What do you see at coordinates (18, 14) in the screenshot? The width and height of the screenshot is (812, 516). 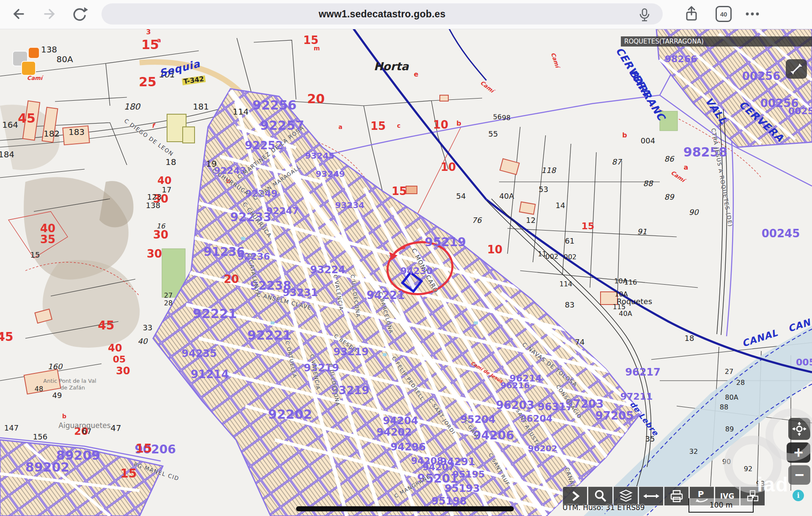 I see `back-arrow-icon` at bounding box center [18, 14].